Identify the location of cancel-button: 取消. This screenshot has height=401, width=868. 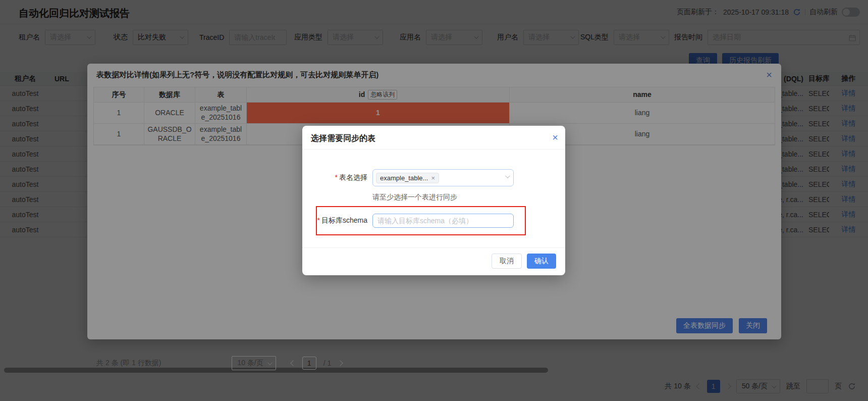
(507, 261).